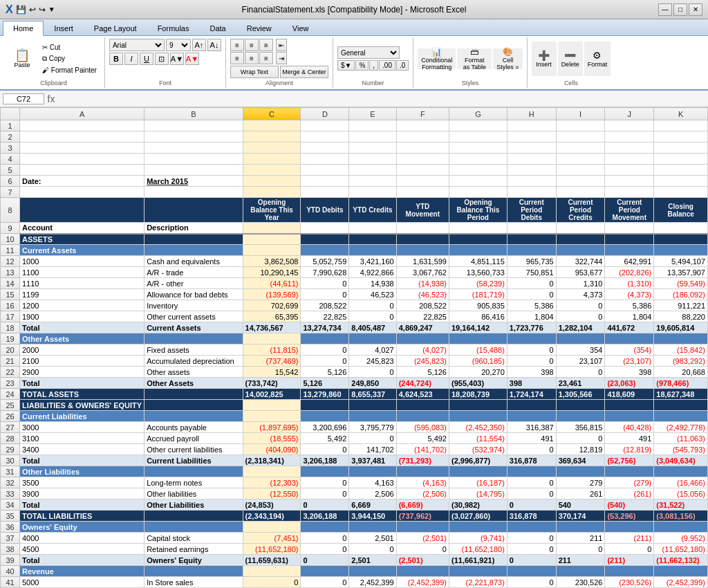 The width and height of the screenshot is (708, 588). I want to click on table-cell: Accrued payroll, so click(194, 439).